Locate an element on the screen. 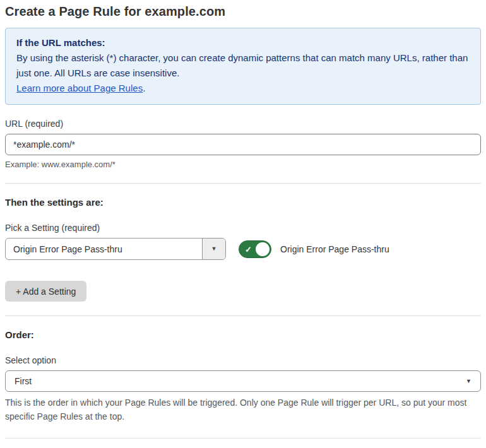  info-box-body: By using the asterisk (*) character, you… is located at coordinates (243, 66).